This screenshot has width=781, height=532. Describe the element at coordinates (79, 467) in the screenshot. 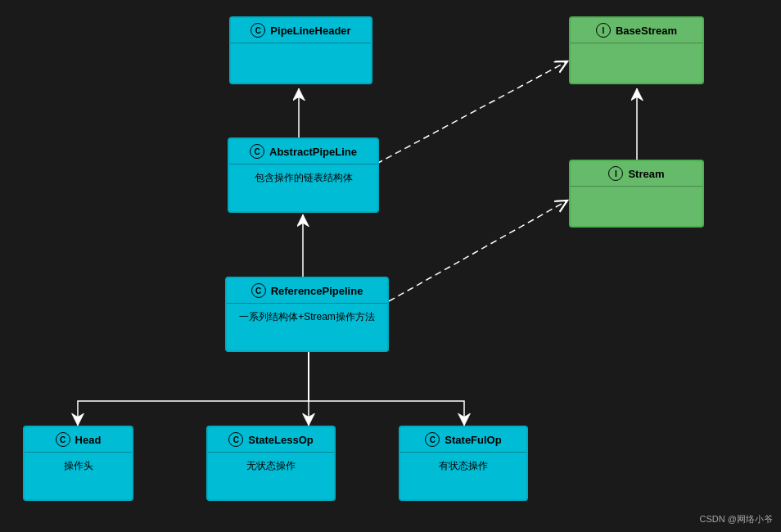

I see `box-head-body: 操作头` at that location.